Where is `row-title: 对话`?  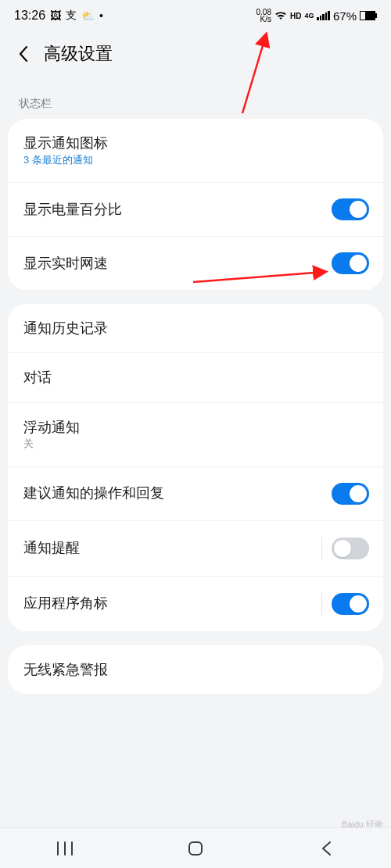 row-title: 对话 is located at coordinates (38, 378).